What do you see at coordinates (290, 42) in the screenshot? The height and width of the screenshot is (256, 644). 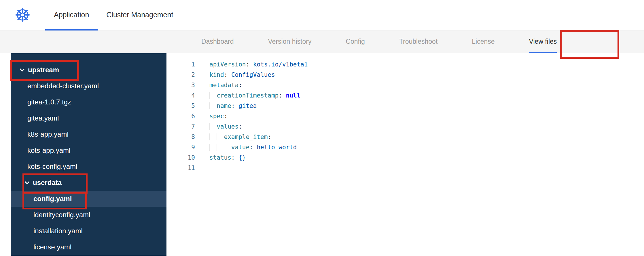 I see `subnav-item-version-history: Version history` at bounding box center [290, 42].